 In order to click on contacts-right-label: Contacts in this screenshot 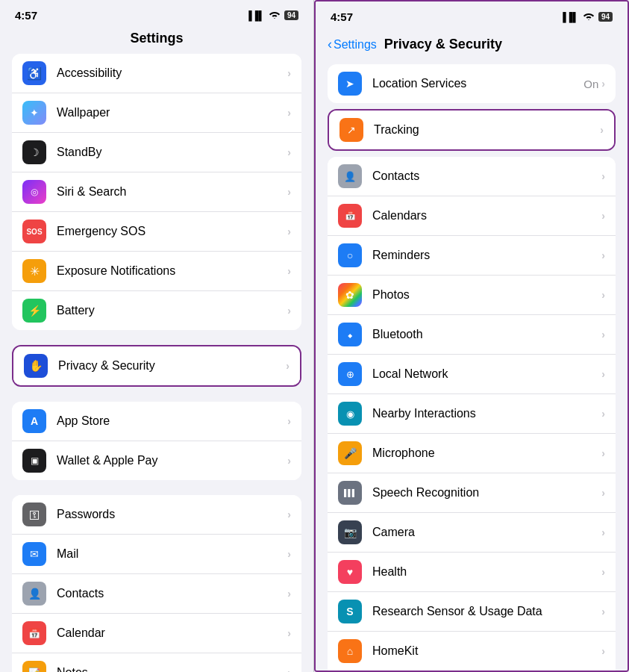, I will do `click(486, 176)`.